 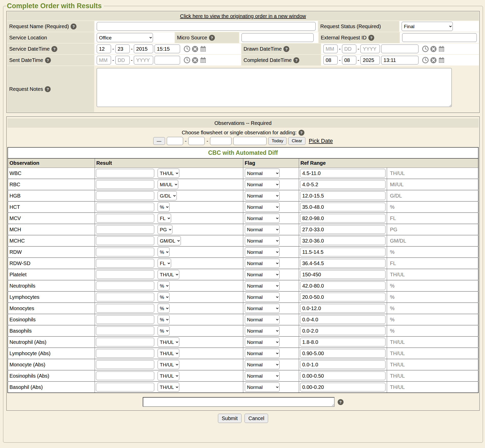 I want to click on service-year-input, so click(x=144, y=49).